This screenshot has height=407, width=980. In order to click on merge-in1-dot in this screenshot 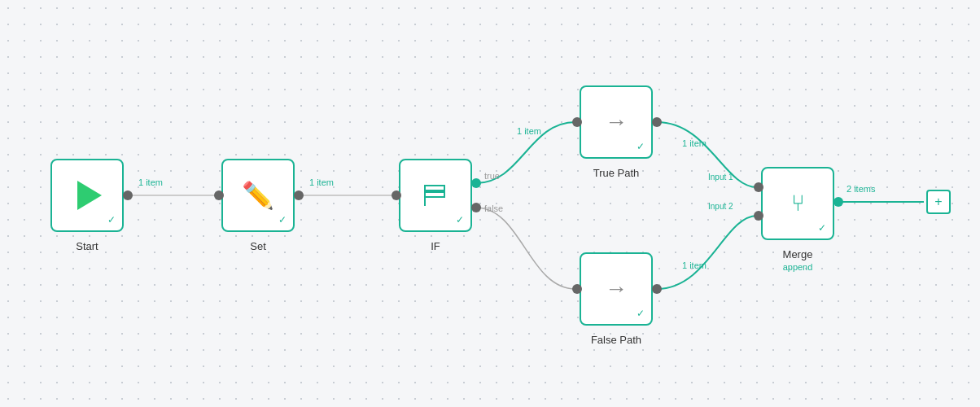, I will do `click(759, 187)`.